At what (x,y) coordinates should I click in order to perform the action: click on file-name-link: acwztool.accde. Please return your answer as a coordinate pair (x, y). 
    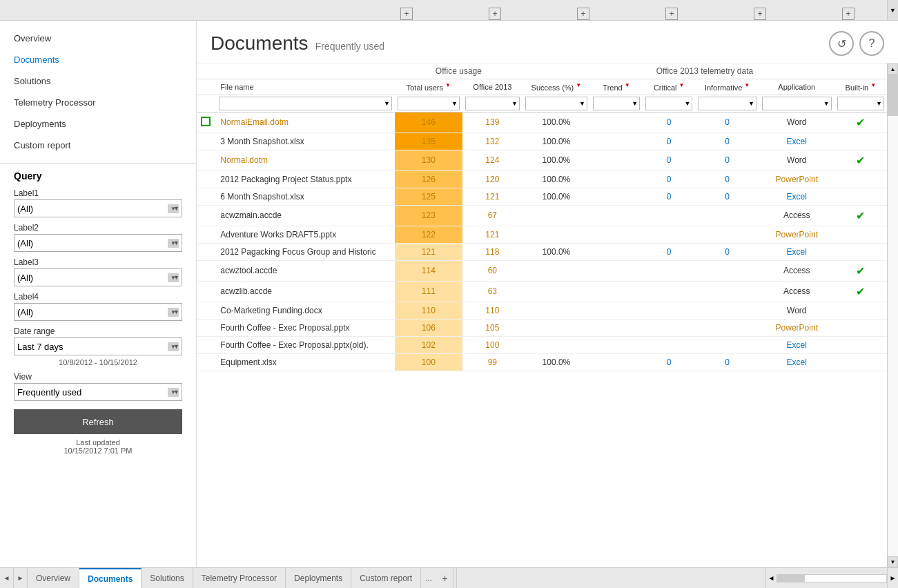
    Looking at the image, I should click on (248, 271).